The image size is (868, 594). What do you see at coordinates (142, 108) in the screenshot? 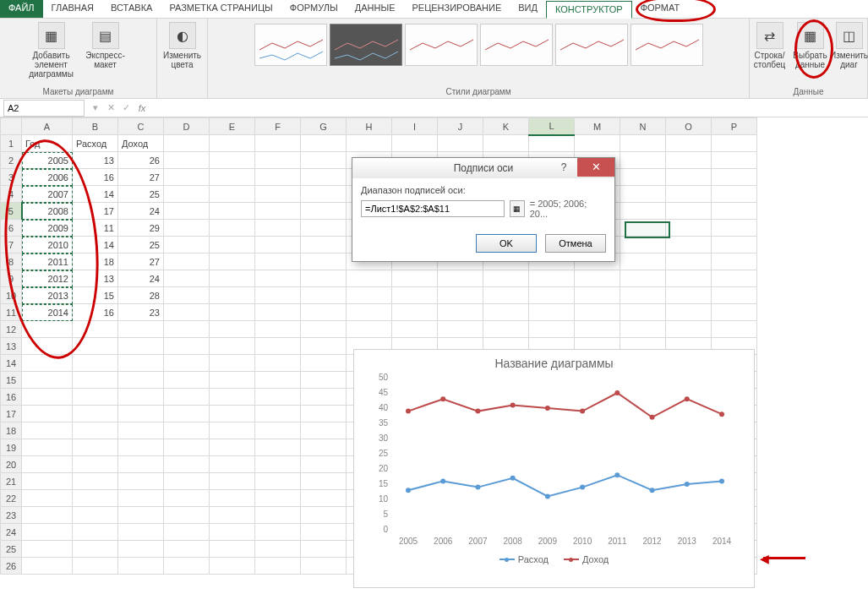
I see `fx-icon: fx` at bounding box center [142, 108].